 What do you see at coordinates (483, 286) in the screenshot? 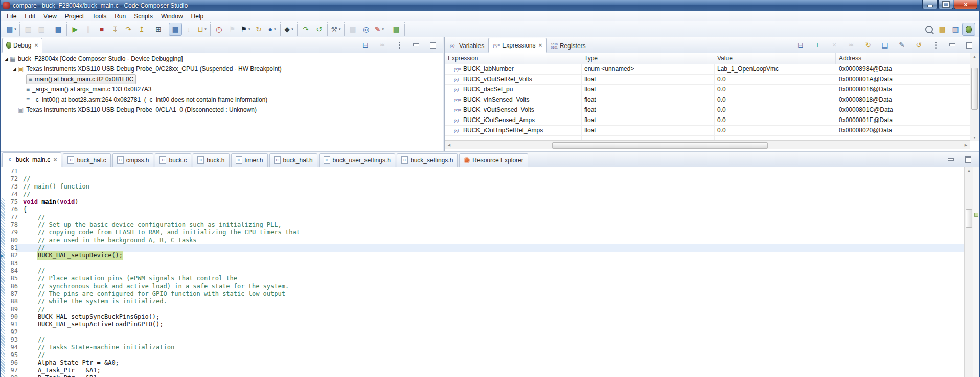
I see `code-line: 86 // synchronous buck and active load) …` at bounding box center [483, 286].